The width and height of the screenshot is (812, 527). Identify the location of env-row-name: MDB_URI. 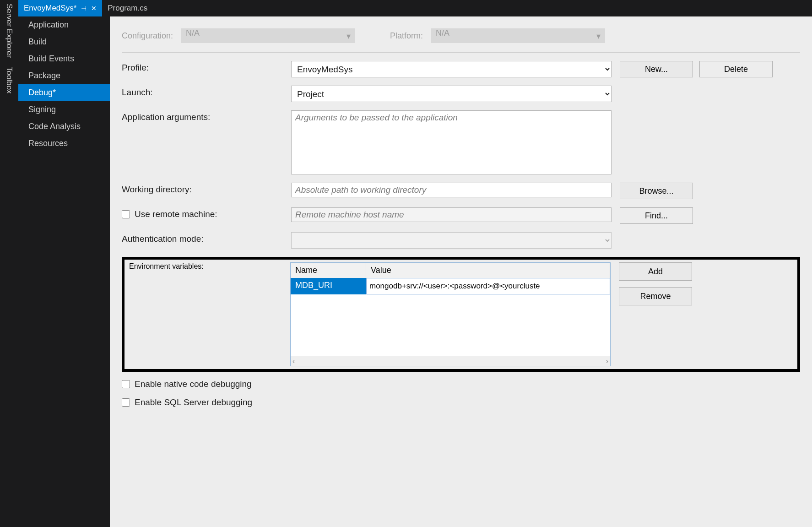
(329, 286).